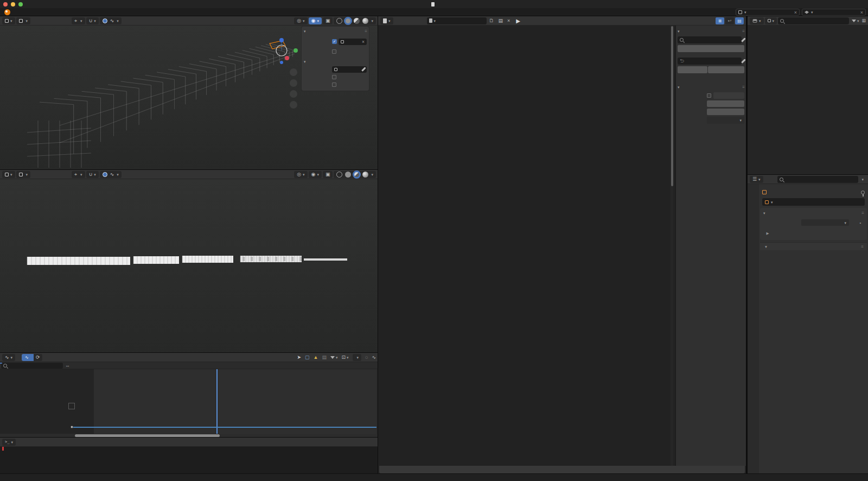 This screenshot has width=868, height=481. Describe the element at coordinates (334, 41) in the screenshot. I see `local-camera-checkbox: ✓` at that location.